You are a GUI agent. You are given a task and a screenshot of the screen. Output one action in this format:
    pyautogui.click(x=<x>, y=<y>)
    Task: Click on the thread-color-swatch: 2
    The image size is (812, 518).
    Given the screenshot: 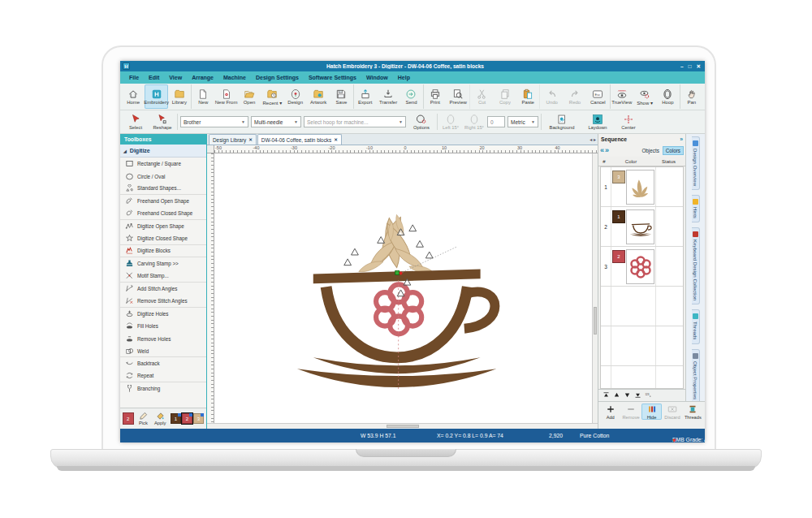 What is the action you would take?
    pyautogui.click(x=187, y=419)
    